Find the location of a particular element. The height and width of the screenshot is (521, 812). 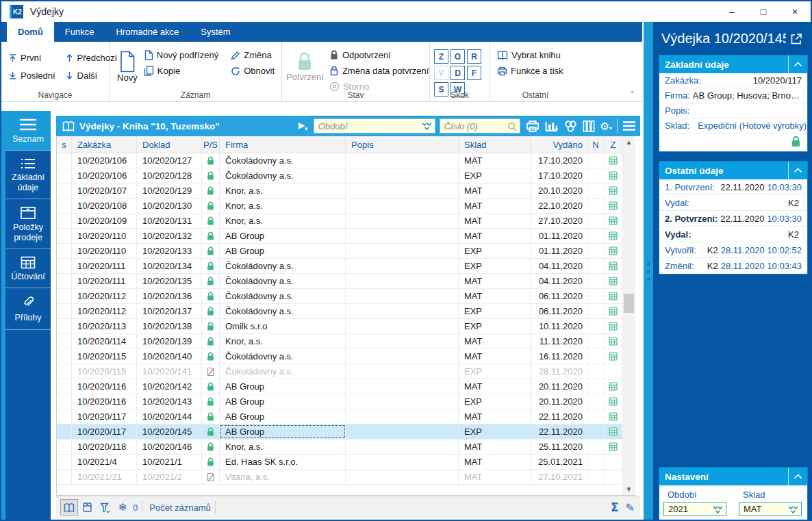

field-popis: Popis: is located at coordinates (733, 111).